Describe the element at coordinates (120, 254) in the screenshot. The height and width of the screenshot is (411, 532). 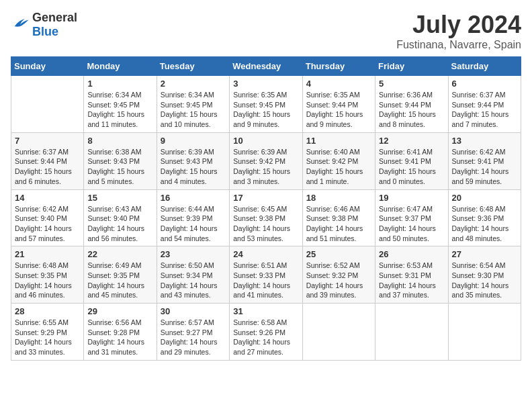
I see `day-number: 22` at that location.